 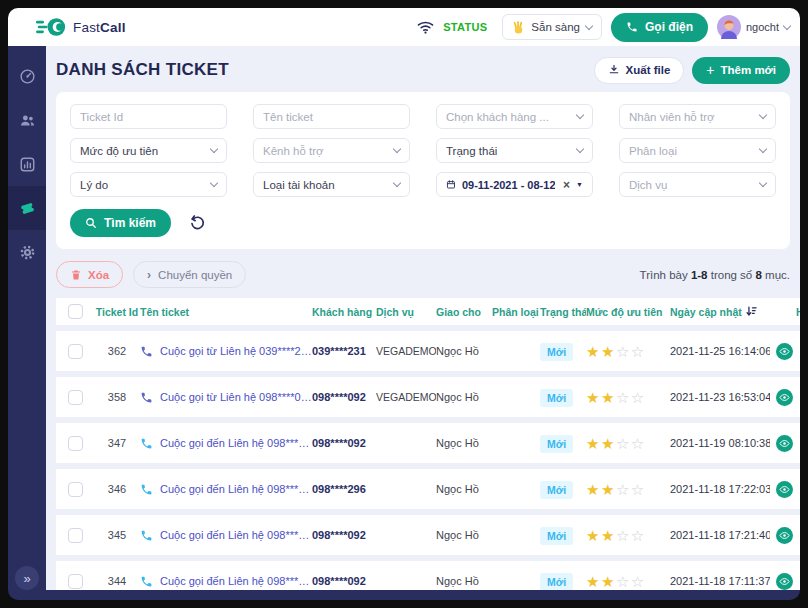 What do you see at coordinates (100, 28) in the screenshot?
I see `logo-text: FastCall` at bounding box center [100, 28].